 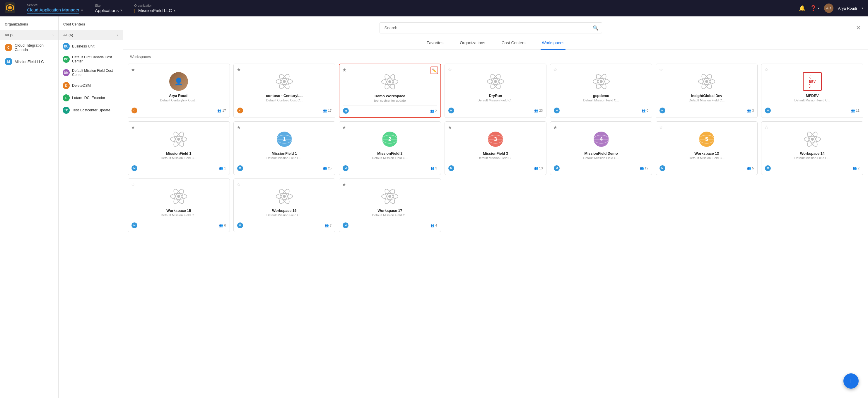 I want to click on cost-chevron-right-icon: ›, so click(x=117, y=35).